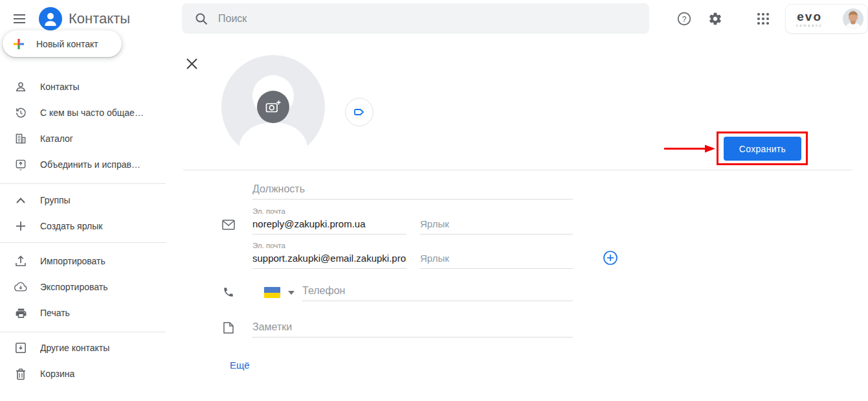 This screenshot has width=868, height=401. I want to click on notes-input, so click(413, 328).